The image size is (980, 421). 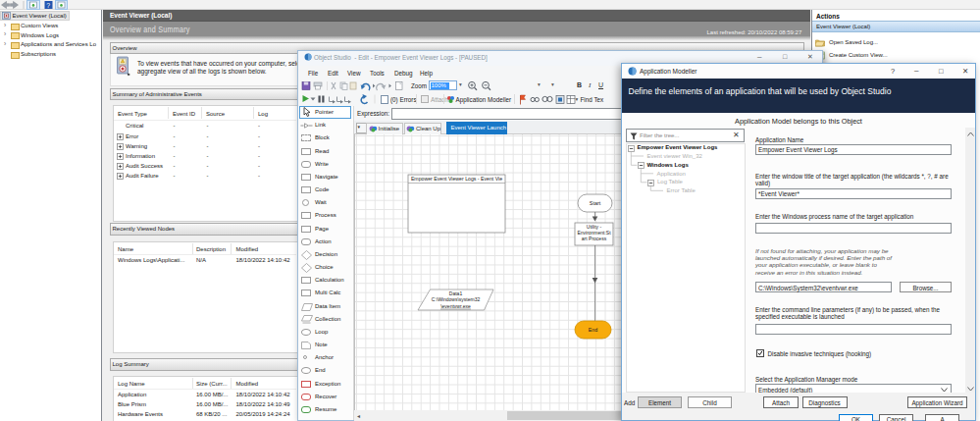 I want to click on svg-text:Empower Event Viewer Logs - Ev: Empower Event Viewer Logs - Event Vie, so click(x=457, y=179).